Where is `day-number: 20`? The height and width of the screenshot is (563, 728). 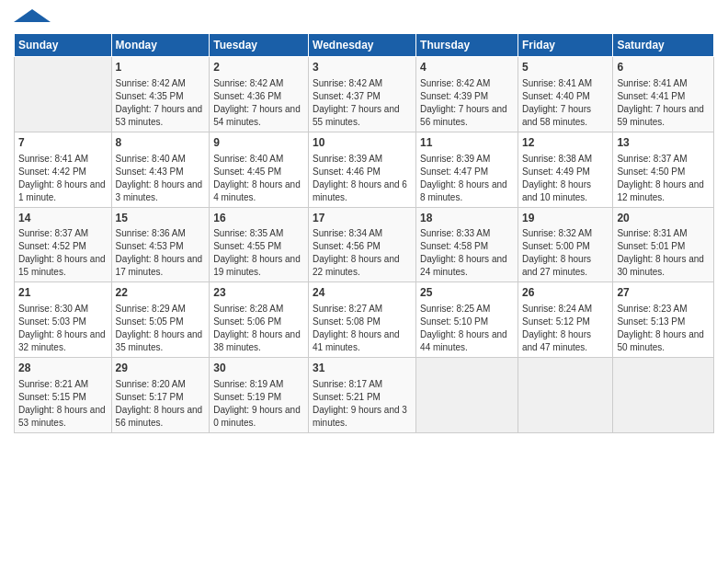 day-number: 20 is located at coordinates (664, 219).